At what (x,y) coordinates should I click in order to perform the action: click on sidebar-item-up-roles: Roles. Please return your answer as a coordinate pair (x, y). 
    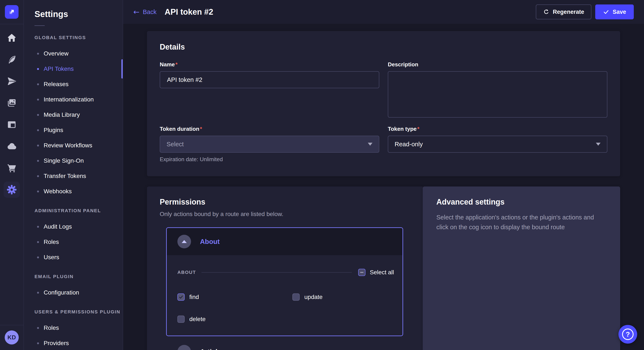
    Looking at the image, I should click on (73, 328).